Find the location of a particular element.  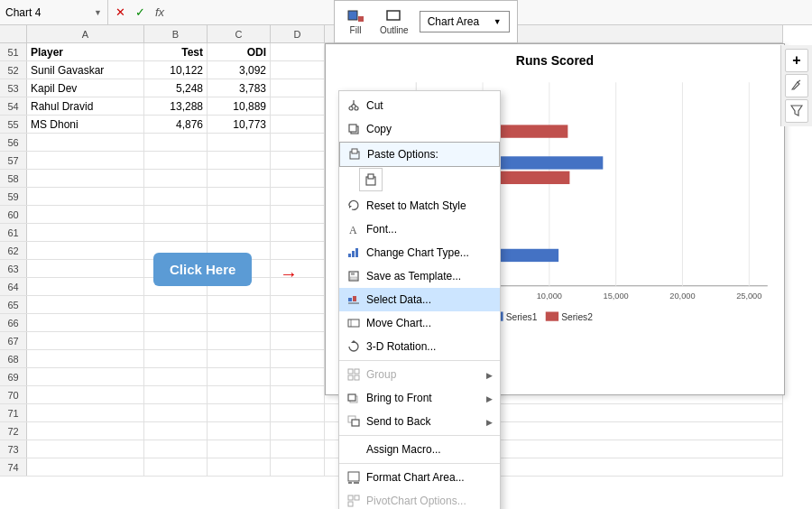

menu-item-select_data: Select Data... is located at coordinates (420, 300).